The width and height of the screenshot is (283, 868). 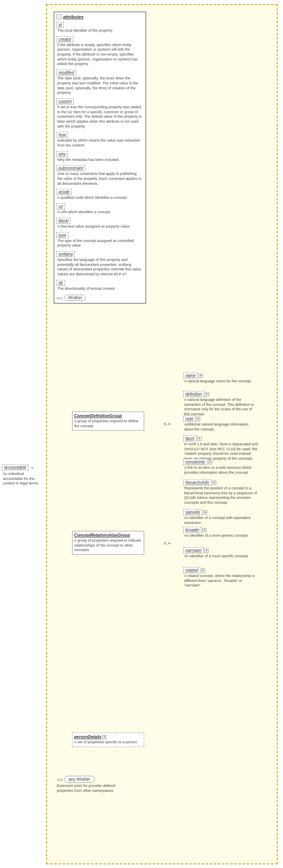 I want to click on multiplicity-rel: 0..∞, so click(x=167, y=543).